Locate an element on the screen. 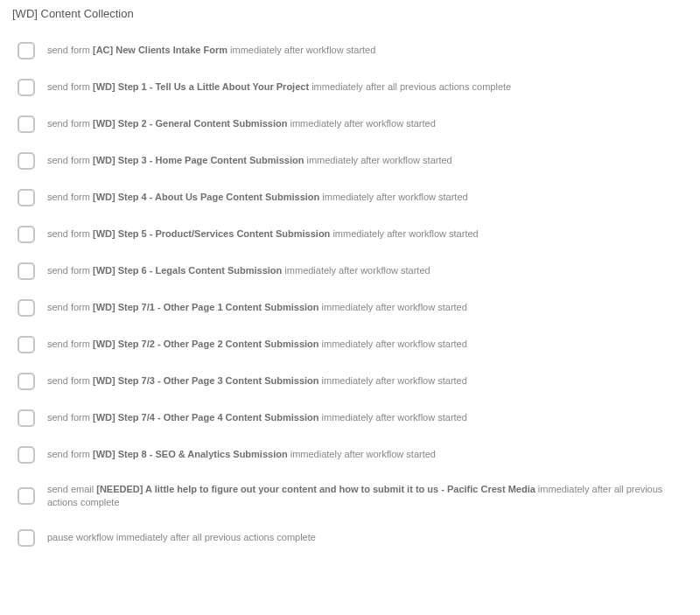 The image size is (700, 615). workflow-step: pause workflow immediately after all pre… is located at coordinates (350, 538).